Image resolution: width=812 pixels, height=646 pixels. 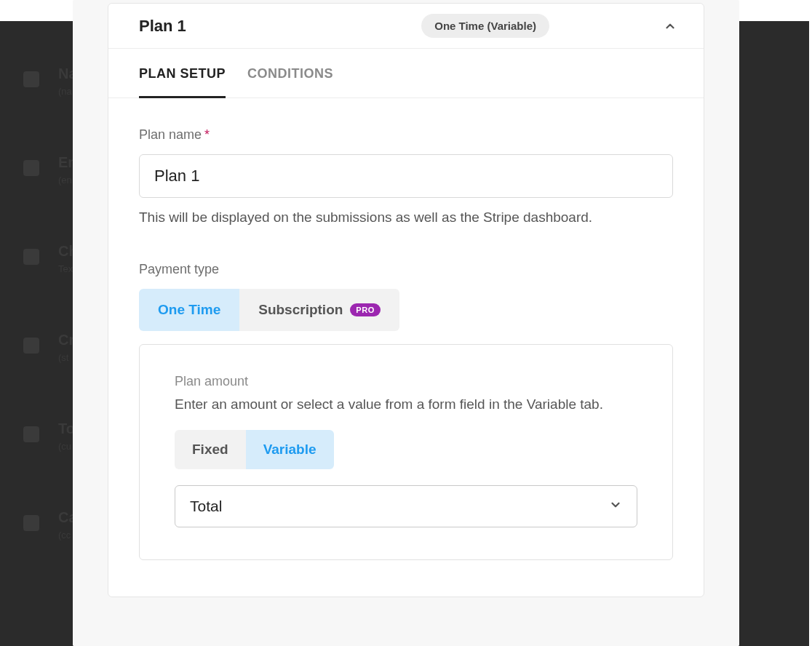 What do you see at coordinates (290, 73) in the screenshot?
I see `tab-conditions: CONDITIONS` at bounding box center [290, 73].